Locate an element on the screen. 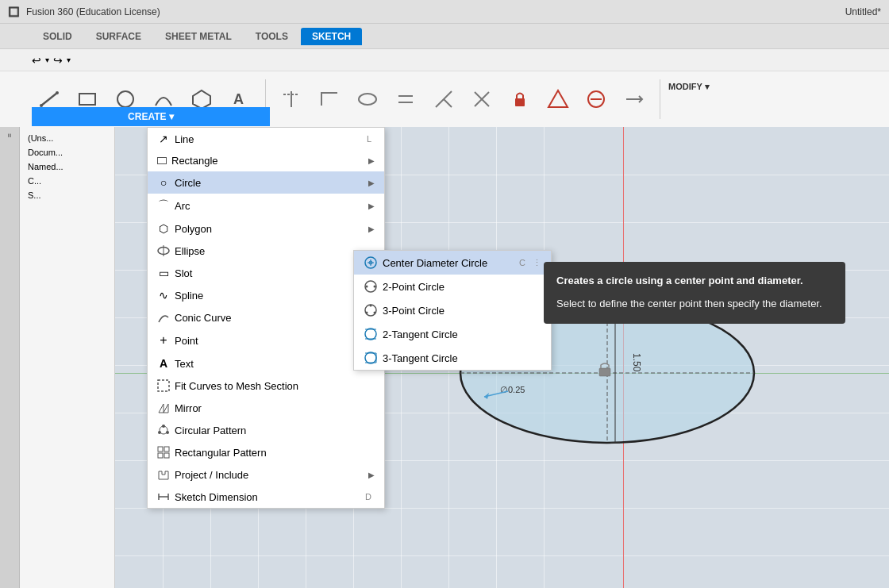 Image resolution: width=889 pixels, height=588 pixels. circle-submenu: Center Diameter Circle C ⋮ 2-Point Circl… is located at coordinates (452, 310).